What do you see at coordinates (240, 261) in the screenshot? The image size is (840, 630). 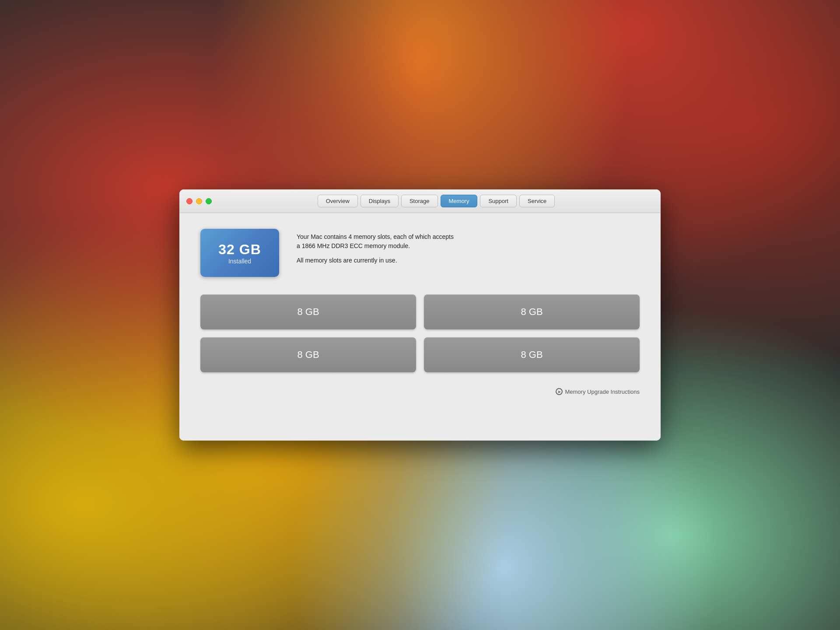 I see `memory-installed-label: Installed` at bounding box center [240, 261].